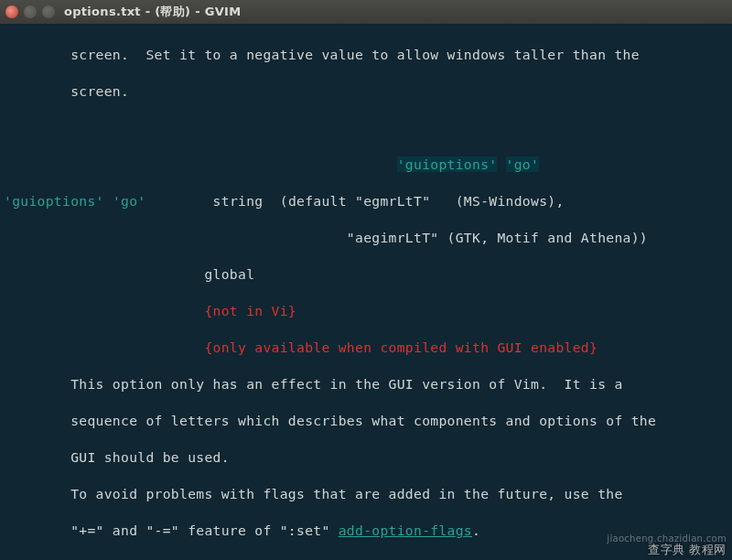 This screenshot has height=560, width=732. What do you see at coordinates (366, 348) in the screenshot?
I see `help-line: {only available when compiled with GUI e…` at bounding box center [366, 348].